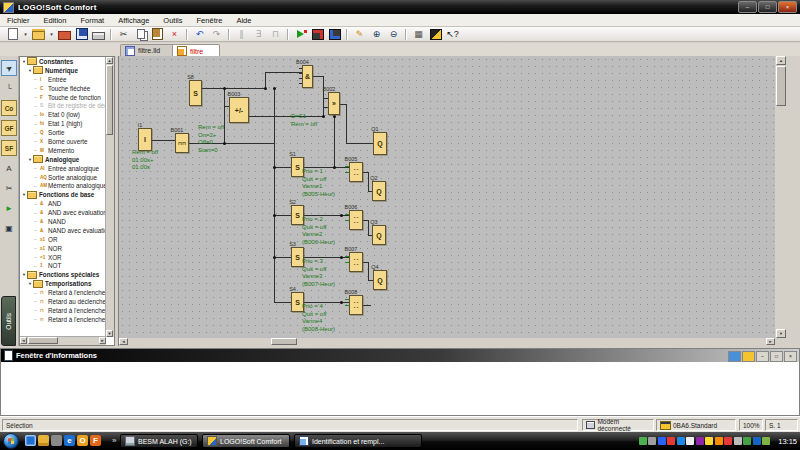 The height and width of the screenshot is (450, 800). Describe the element at coordinates (738, 441) in the screenshot. I see `tray-volume-icon` at that location.